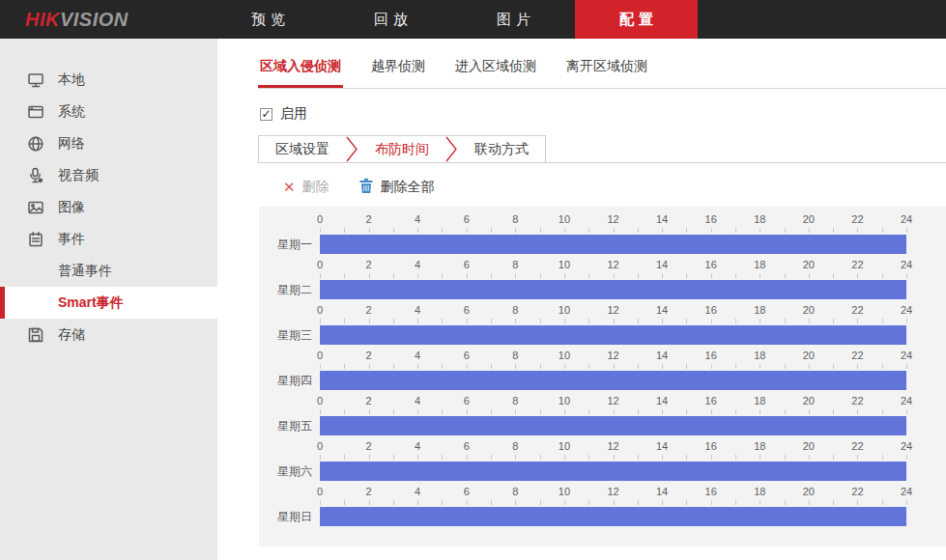 The image size is (946, 560). Describe the element at coordinates (108, 239) in the screenshot. I see `sidebar-item-6: 事件` at that location.